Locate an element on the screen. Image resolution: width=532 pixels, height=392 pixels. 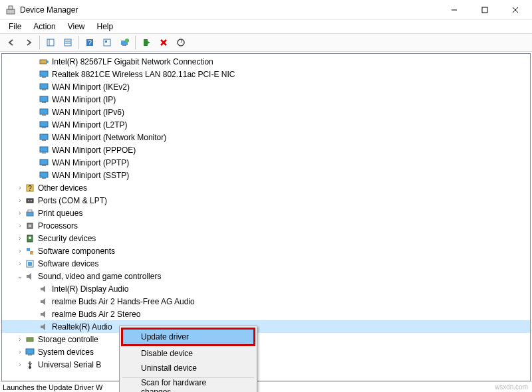
ctx-uninstall-device: Uninstall device is located at coordinates (188, 368).